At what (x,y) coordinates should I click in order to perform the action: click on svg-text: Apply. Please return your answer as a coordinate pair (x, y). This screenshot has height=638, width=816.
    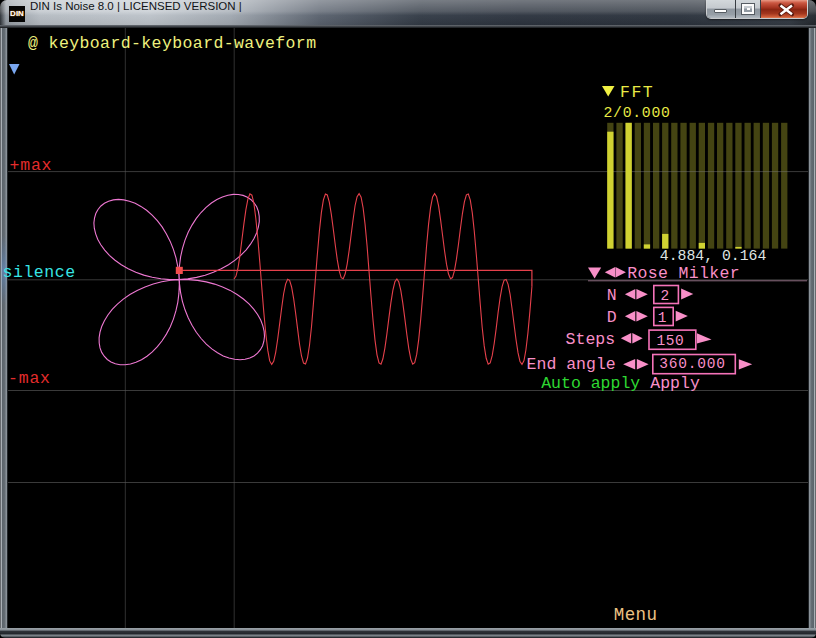
    Looking at the image, I should click on (675, 384).